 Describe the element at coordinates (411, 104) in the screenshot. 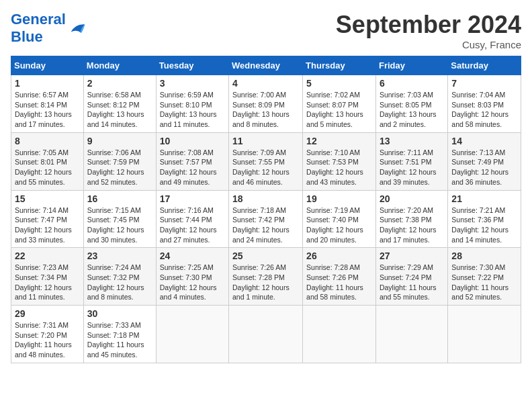

I see `calendar-cell: 6 Sunrise: 7:03 AM Sunset: 8:05 PM Dayli…` at that location.